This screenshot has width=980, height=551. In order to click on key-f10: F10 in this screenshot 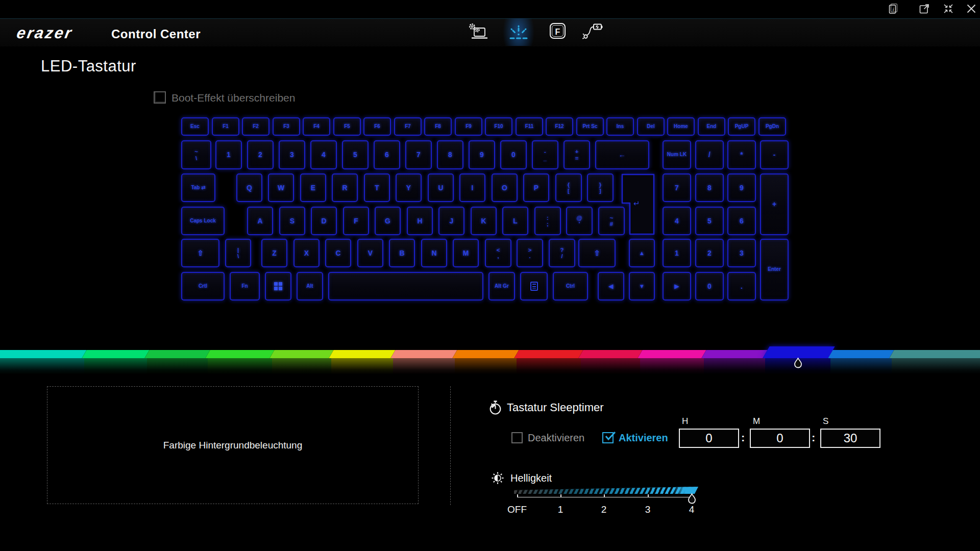, I will do `click(499, 127)`.